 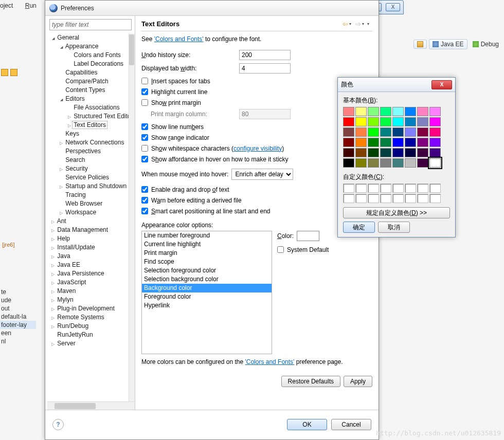 What do you see at coordinates (346, 24) in the screenshot?
I see `nav-back-icon: ⇦` at bounding box center [346, 24].